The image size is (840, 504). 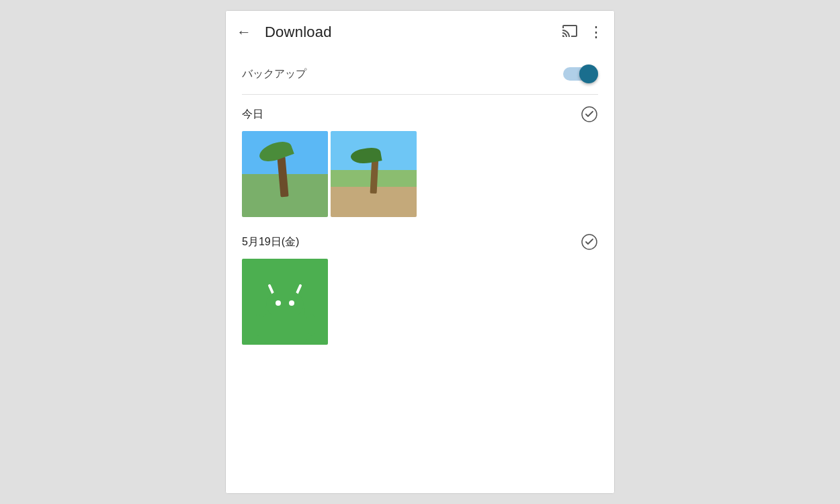 I want to click on may19-section-header: 5月19日(金), so click(x=420, y=241).